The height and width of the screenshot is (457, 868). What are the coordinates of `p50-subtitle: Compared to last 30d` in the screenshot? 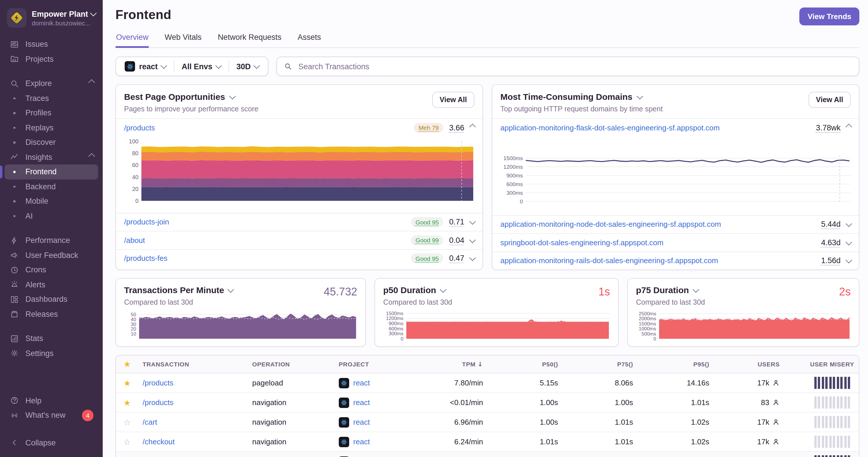 It's located at (497, 302).